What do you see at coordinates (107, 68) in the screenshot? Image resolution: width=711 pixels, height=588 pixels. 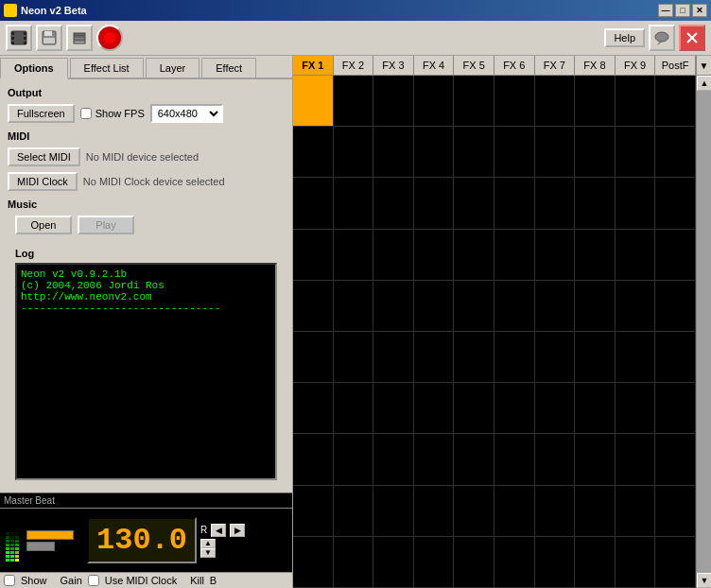 I see `tab-effect-list: Effect List` at bounding box center [107, 68].